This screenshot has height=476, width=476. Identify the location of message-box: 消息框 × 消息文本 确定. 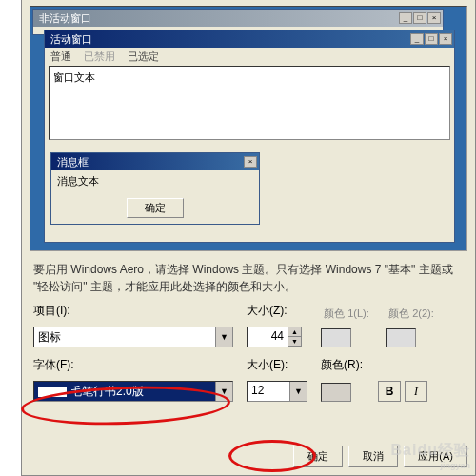
(155, 188).